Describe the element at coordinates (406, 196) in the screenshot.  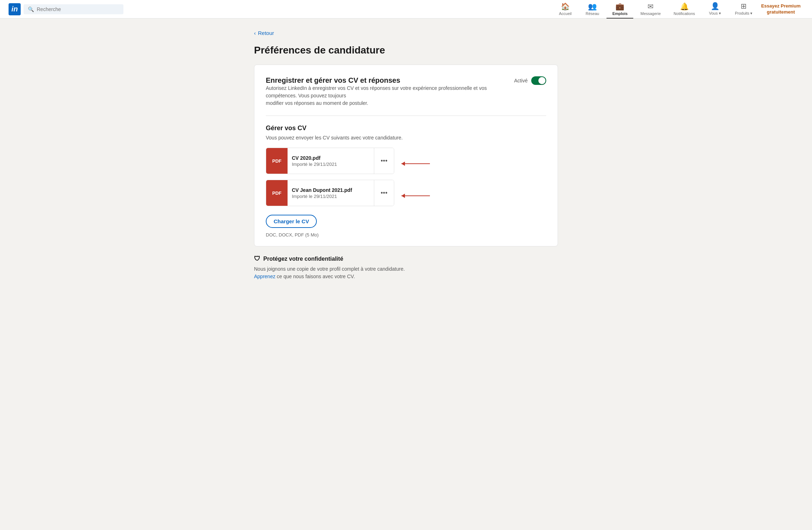
I see `cv-row-2: PDF CV Jean Dupont 2021.pdf Importé le 2…` at that location.